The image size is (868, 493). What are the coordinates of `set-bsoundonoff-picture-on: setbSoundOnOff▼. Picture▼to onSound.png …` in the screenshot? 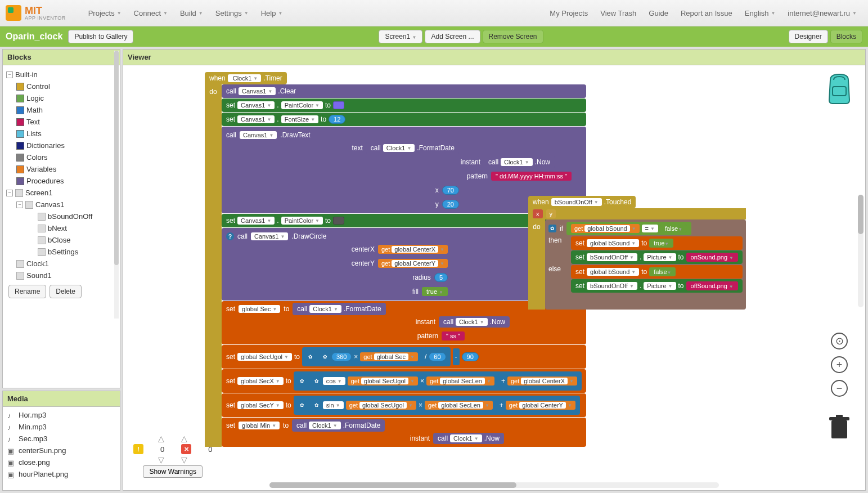 It's located at (657, 257).